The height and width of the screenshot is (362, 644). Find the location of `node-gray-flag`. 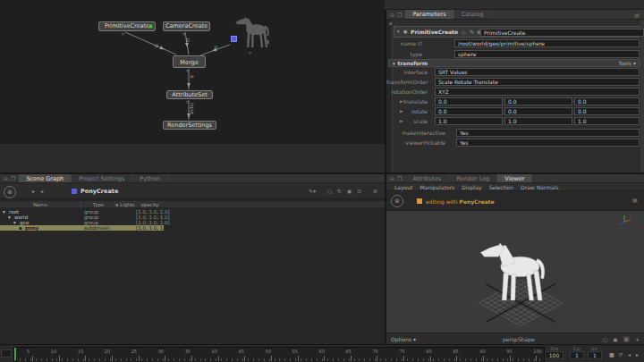

node-gray-flag is located at coordinates (267, 42).